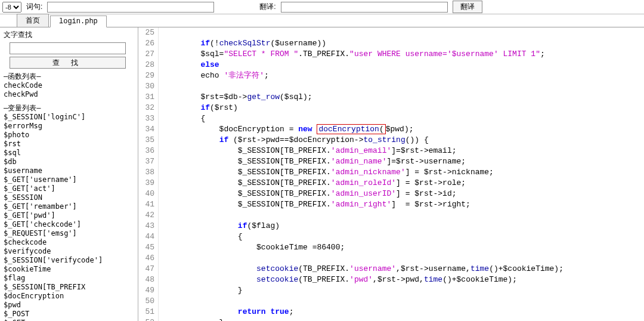  What do you see at coordinates (35, 7) in the screenshot?
I see `query-label: 词句:` at bounding box center [35, 7].